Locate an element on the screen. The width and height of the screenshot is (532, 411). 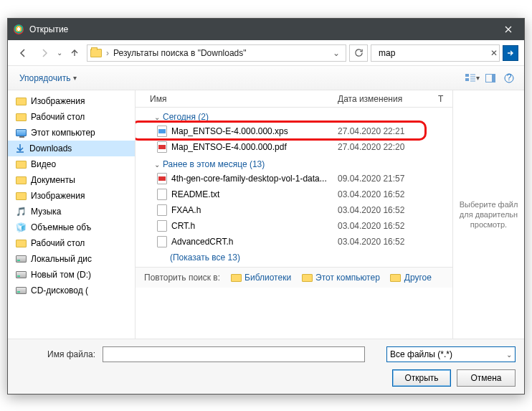
close-button is located at coordinates (508, 29).